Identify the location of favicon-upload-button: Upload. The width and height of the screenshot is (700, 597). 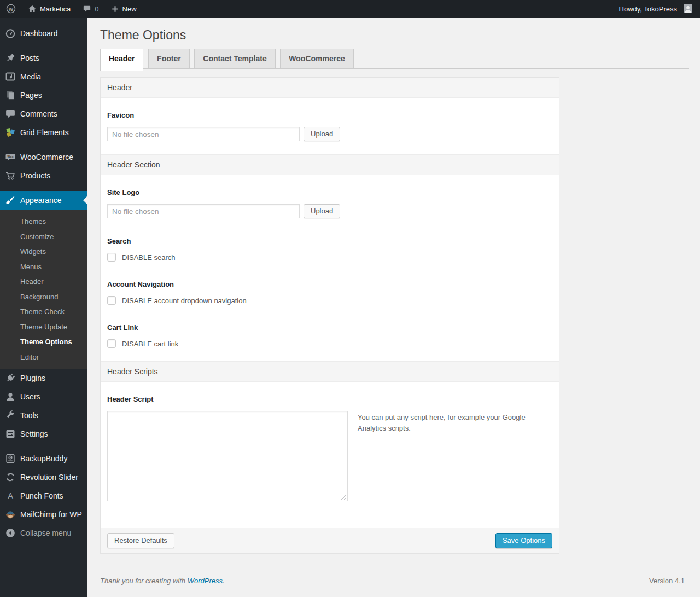
(322, 134).